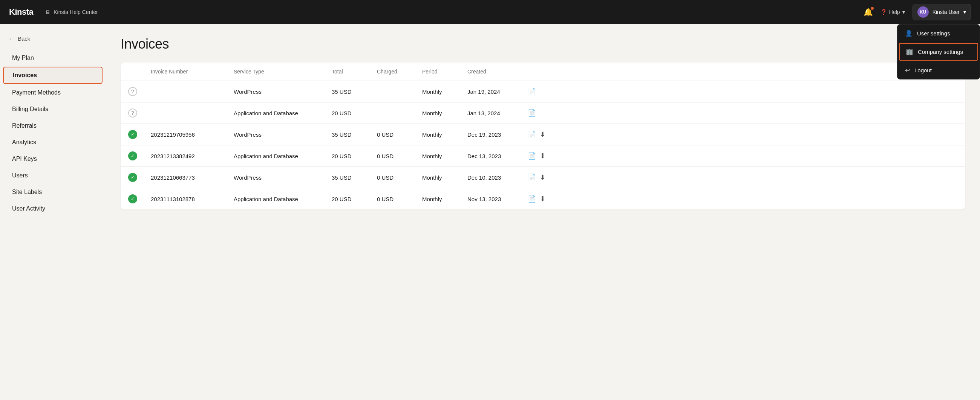 This screenshot has width=980, height=400. What do you see at coordinates (192, 156) in the screenshot?
I see `row-invoice-number: 20231213382492` at bounding box center [192, 156].